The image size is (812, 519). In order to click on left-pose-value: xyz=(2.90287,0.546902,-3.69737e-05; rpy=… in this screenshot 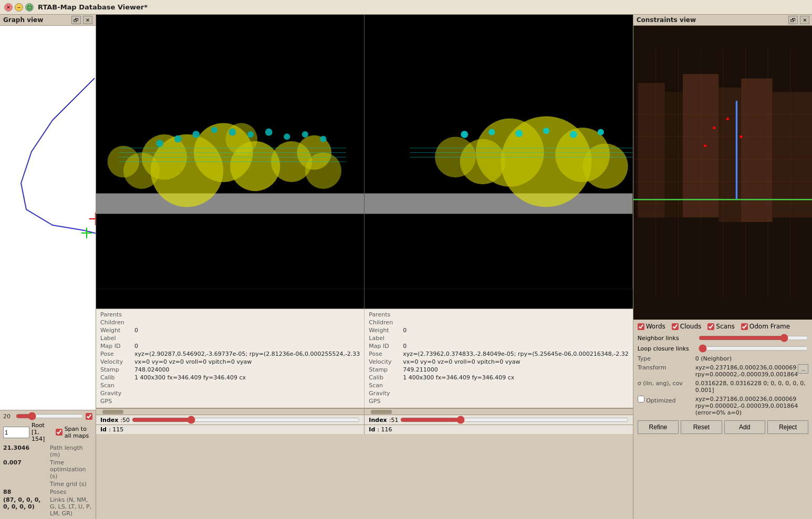, I will do `click(247, 354)`.